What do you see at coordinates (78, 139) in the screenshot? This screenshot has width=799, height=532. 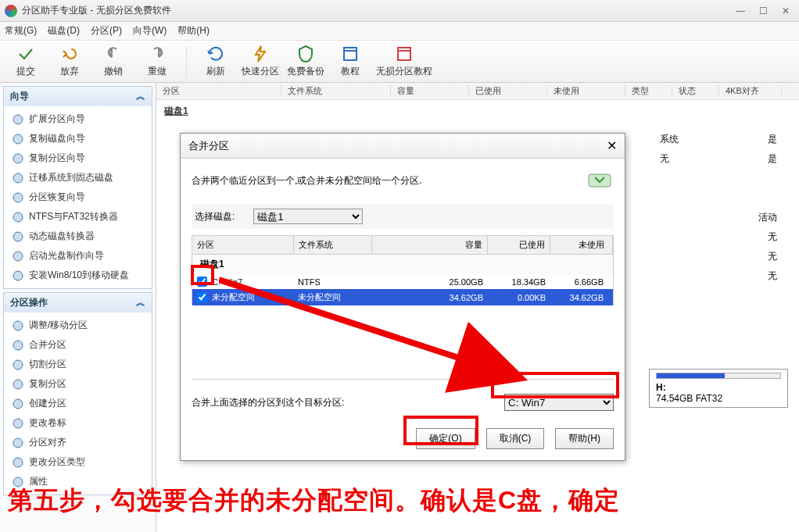 I see `nav-item: 复制磁盘向导` at bounding box center [78, 139].